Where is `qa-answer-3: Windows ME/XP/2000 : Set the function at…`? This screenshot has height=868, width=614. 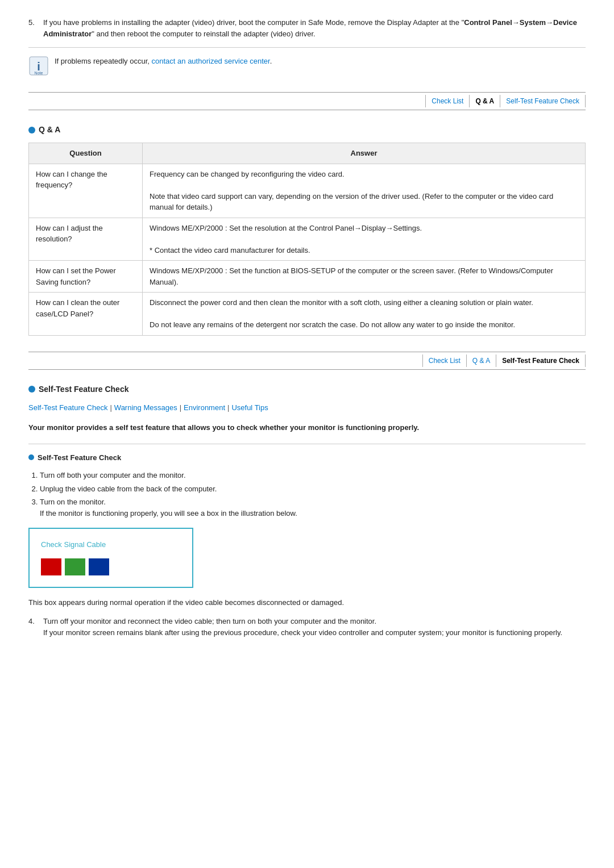 qa-answer-3: Windows ME/XP/2000 : Set the function at… is located at coordinates (364, 277).